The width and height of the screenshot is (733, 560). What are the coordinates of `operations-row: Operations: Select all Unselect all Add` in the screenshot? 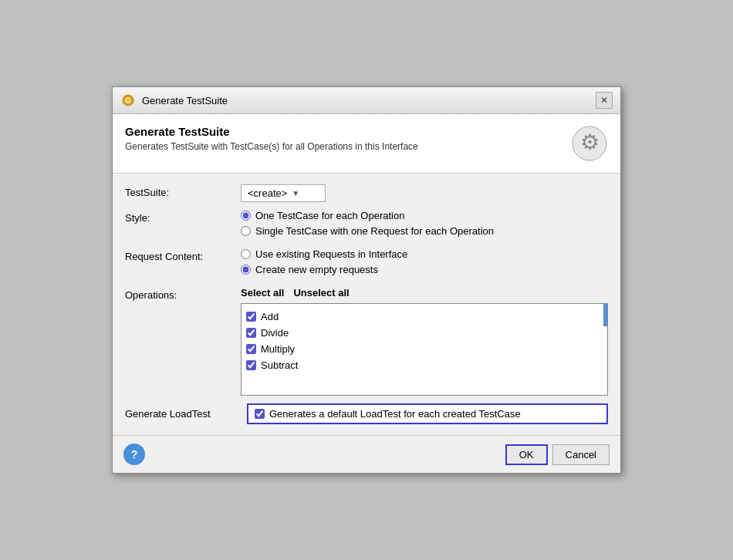 It's located at (366, 341).